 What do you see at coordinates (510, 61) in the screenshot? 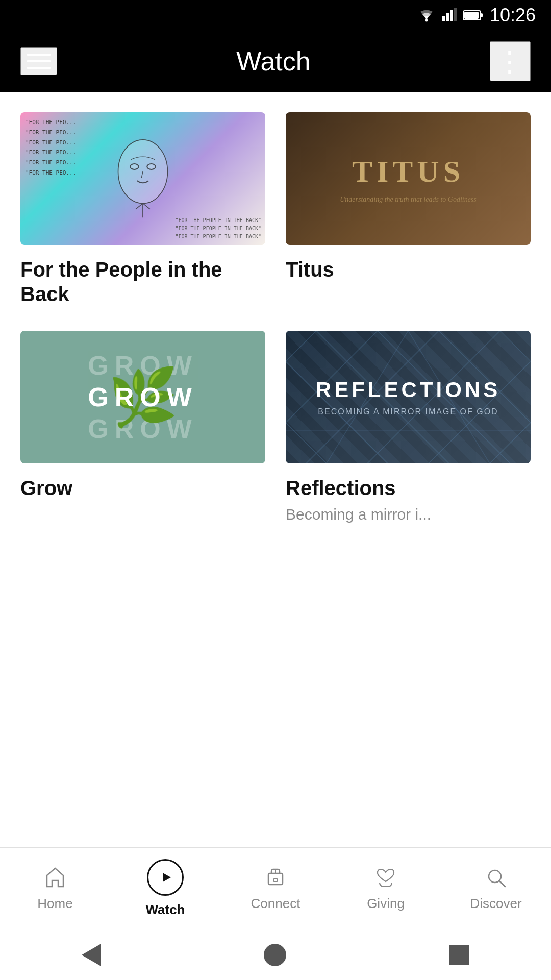
I see `more-options-button: ⋮` at bounding box center [510, 61].